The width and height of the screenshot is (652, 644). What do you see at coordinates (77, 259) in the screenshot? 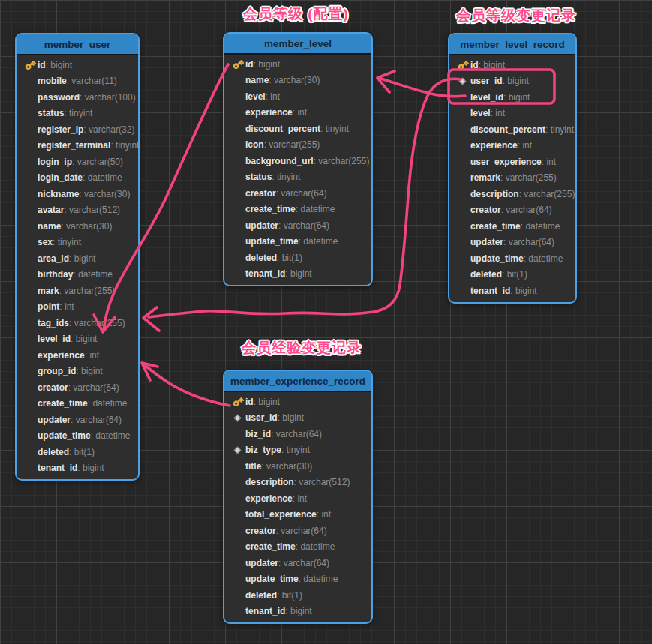
I see `field-row-area_id: area_id: bigint` at bounding box center [77, 259].